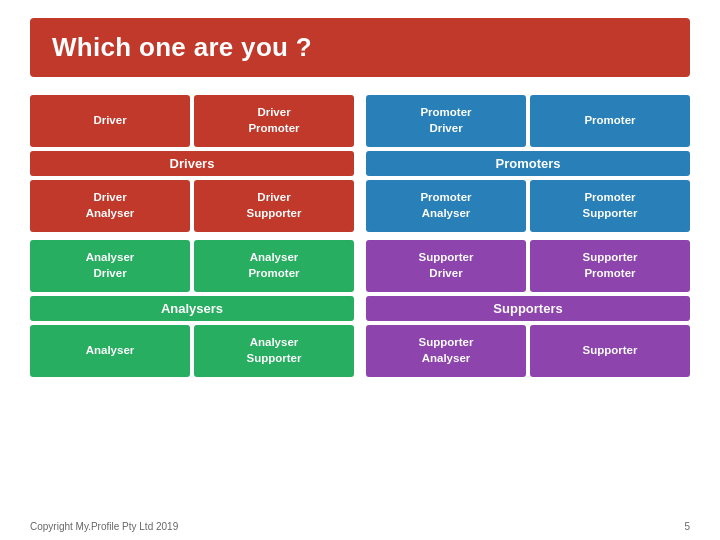  I want to click on promoters-label-row: Promoters, so click(528, 164).